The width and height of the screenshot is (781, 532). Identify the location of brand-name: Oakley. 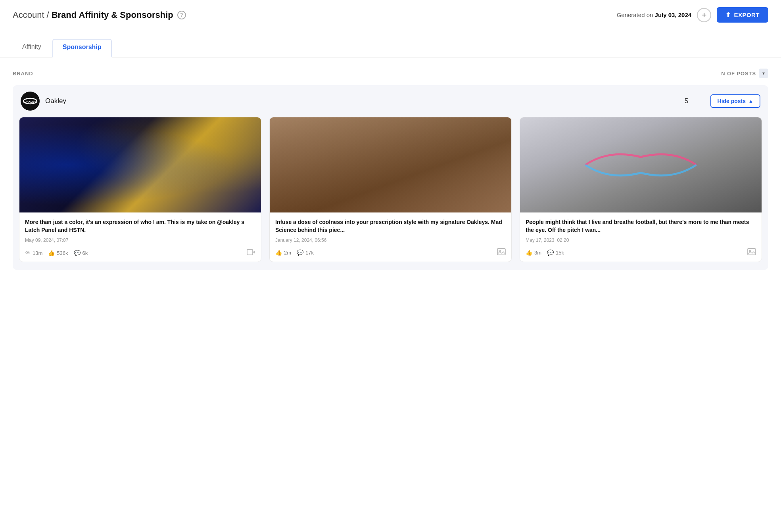
(56, 101).